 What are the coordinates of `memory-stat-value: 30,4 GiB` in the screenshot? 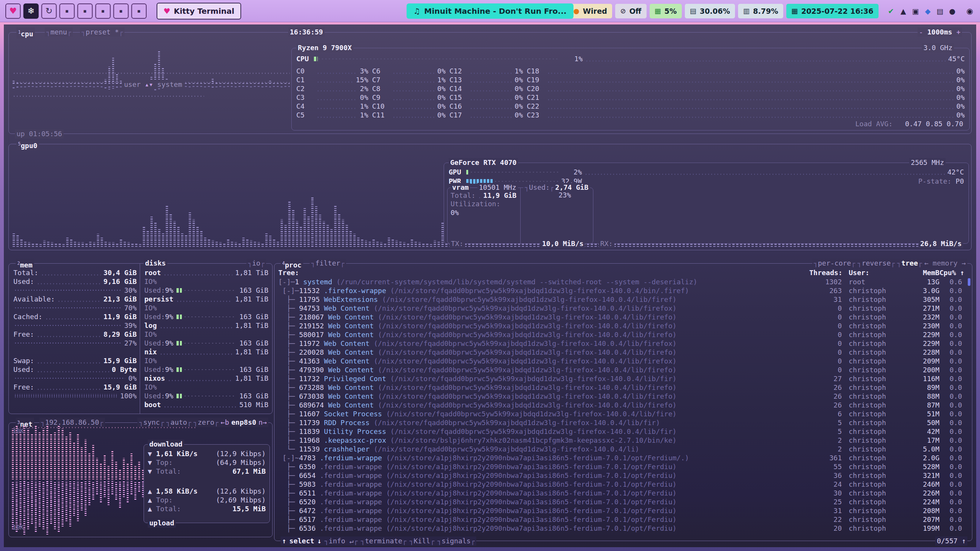 It's located at (120, 272).